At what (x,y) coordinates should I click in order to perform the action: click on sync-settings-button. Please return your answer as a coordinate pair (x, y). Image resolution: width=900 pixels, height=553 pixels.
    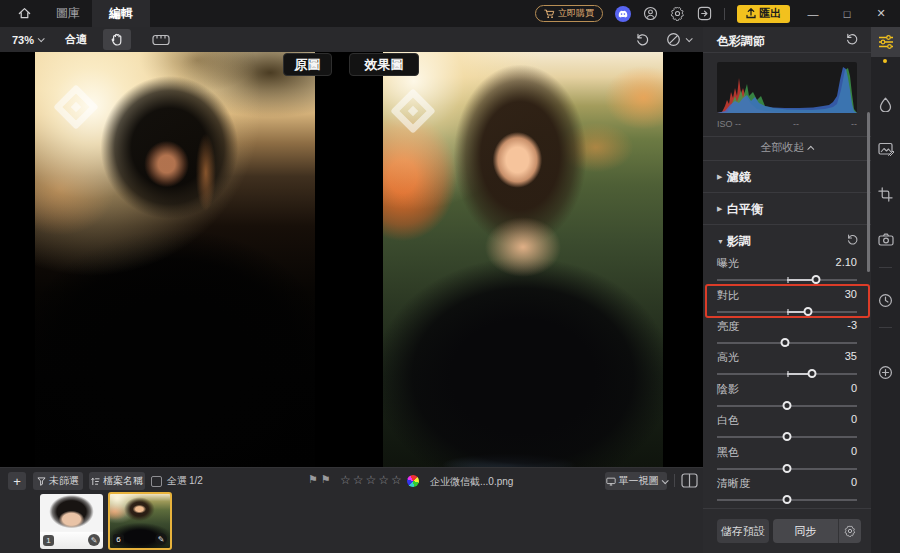
    Looking at the image, I should click on (850, 531).